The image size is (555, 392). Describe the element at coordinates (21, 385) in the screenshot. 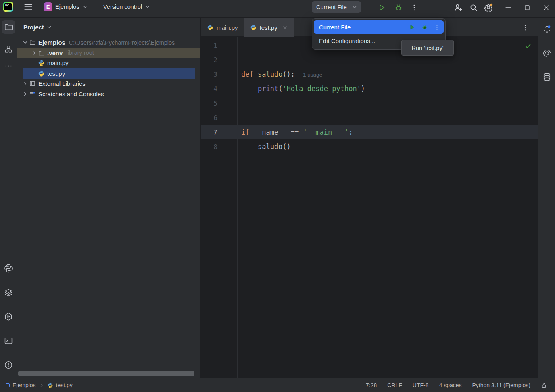

I see `breadcrumb-project: Ejemplos` at that location.